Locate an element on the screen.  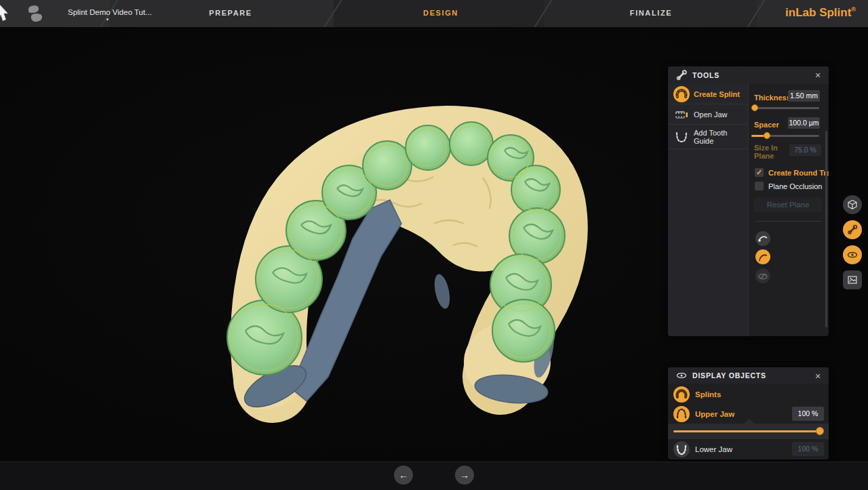
tool-label: Add Tooth Guide is located at coordinates (718, 137).